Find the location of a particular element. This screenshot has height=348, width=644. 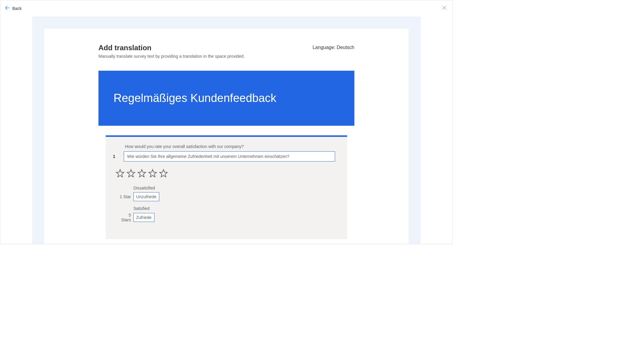

rating-label-group: Dissatisfied 1 Star is located at coordinates (226, 193).